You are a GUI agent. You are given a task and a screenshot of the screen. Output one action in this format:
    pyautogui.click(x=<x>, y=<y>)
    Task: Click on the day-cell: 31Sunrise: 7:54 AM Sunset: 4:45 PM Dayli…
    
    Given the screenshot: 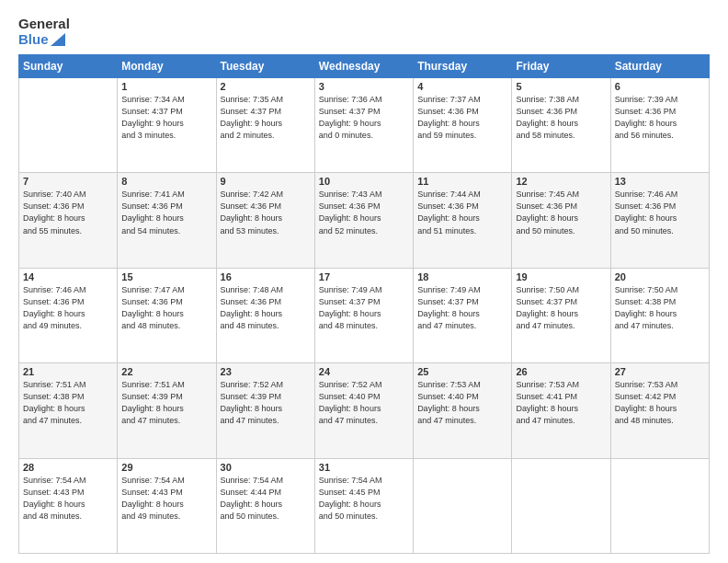 What is the action you would take?
    pyautogui.click(x=364, y=506)
    